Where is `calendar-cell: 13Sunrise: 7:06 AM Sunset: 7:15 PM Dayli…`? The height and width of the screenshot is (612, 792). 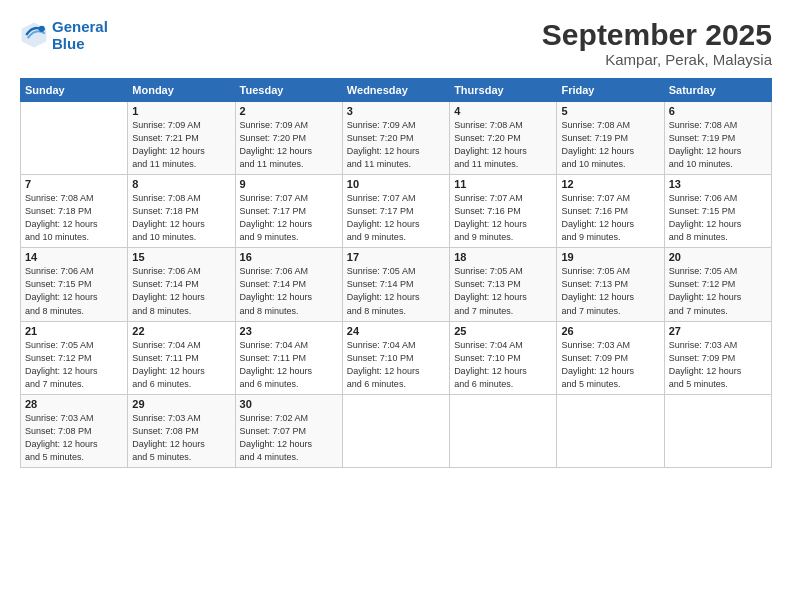 calendar-cell: 13Sunrise: 7:06 AM Sunset: 7:15 PM Dayli… is located at coordinates (718, 212).